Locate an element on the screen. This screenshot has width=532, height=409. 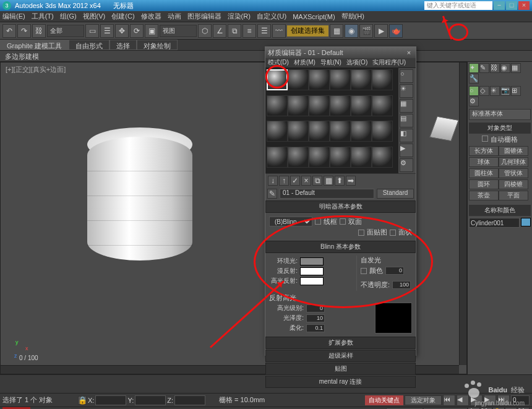
cylinder-button: 圆柱体 is located at coordinates (484, 173).